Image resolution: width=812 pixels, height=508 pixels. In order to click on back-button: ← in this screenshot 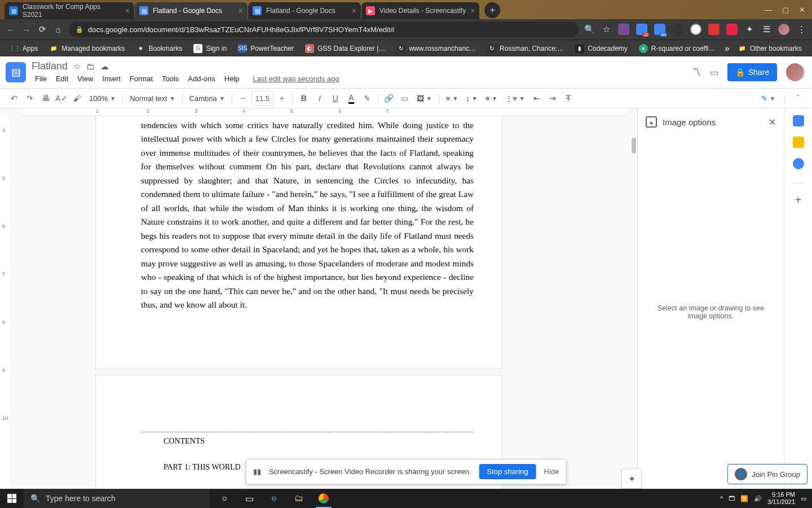, I will do `click(11, 29)`.